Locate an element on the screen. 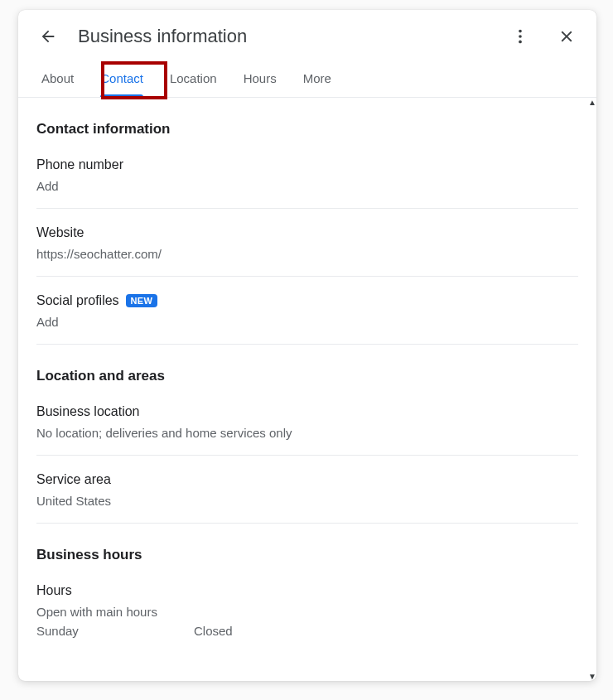  field-value: https://seochatter.com/ is located at coordinates (307, 253).